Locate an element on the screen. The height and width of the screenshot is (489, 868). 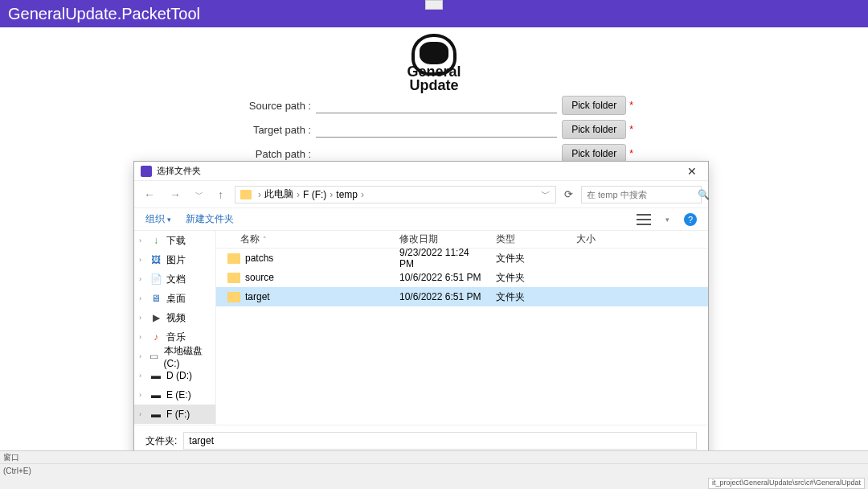
breadcrumb-drive: F (F:) is located at coordinates (315, 195).